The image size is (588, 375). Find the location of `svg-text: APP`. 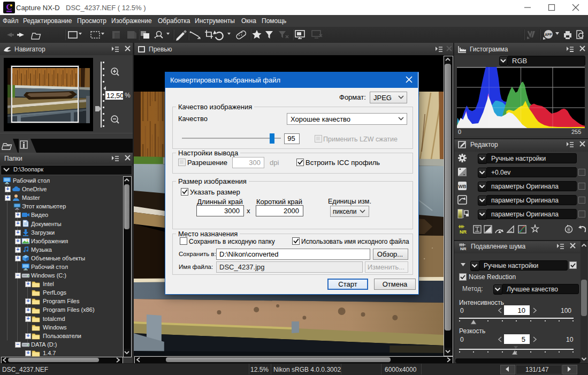

svg-text: APP is located at coordinates (548, 34).